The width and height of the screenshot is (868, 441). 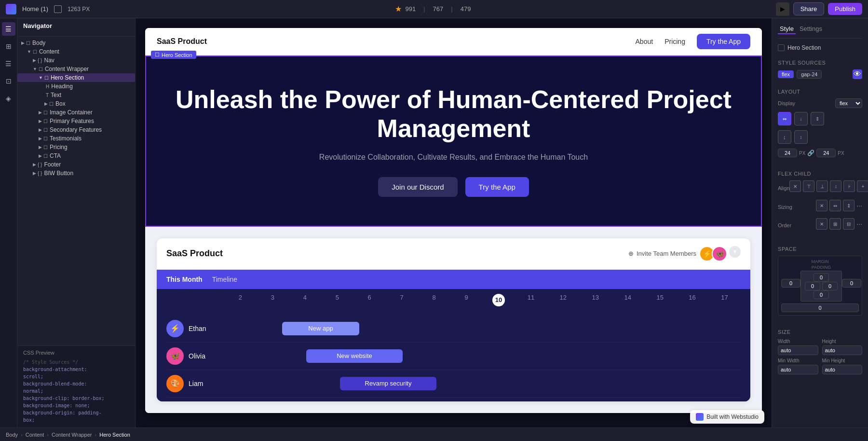 I want to click on order-btn-1: ⊞, so click(x=835, y=224).